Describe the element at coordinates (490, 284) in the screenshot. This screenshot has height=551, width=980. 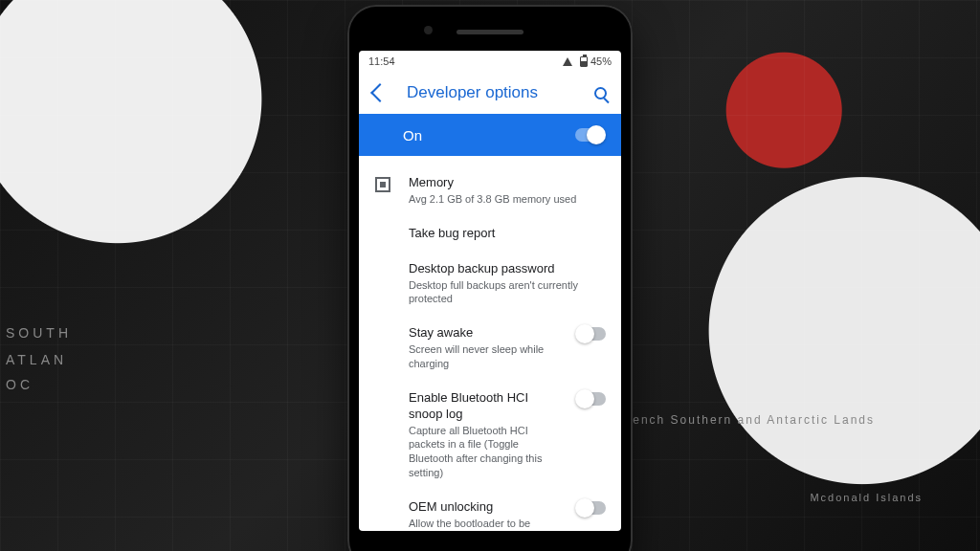
I see `settings-row: Desktop backup passwordDesktop full back…` at that location.